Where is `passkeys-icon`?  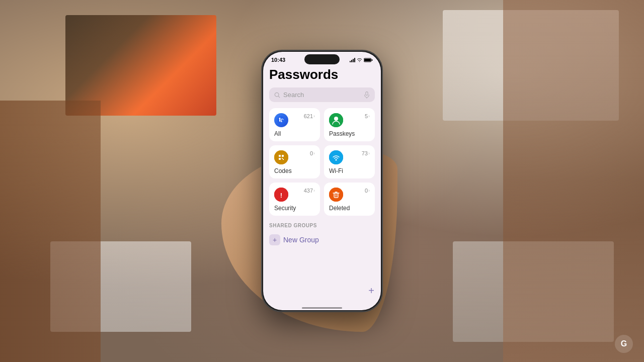 passkeys-icon is located at coordinates (336, 120).